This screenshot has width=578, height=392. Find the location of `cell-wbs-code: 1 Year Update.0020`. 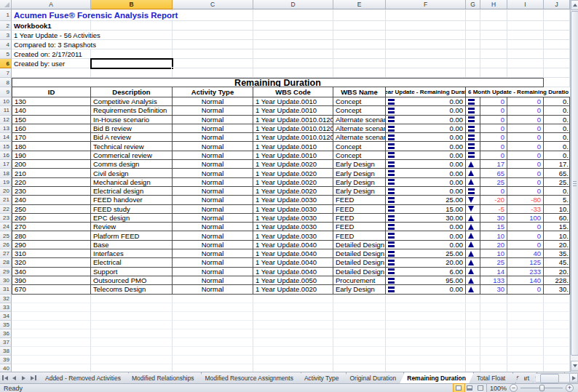

cell-wbs-code: 1 Year Update.0020 is located at coordinates (293, 191).